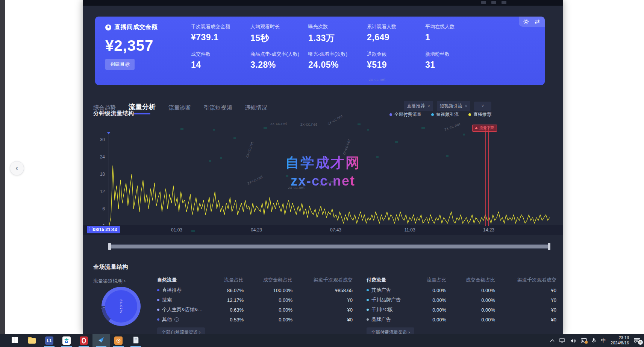 Image resolution: width=644 pixels, height=347 pixels. What do you see at coordinates (562, 341) in the screenshot?
I see `network-icon` at bounding box center [562, 341].